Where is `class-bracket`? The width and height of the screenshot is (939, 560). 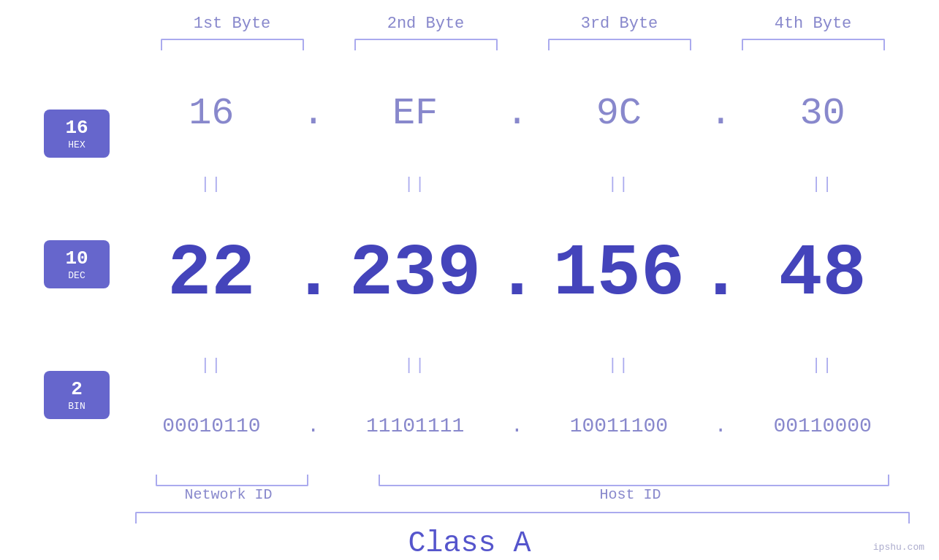 class-bracket is located at coordinates (522, 518).